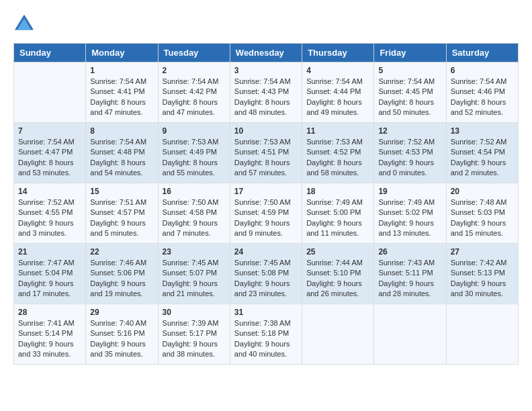  I want to click on day-number: 11, so click(338, 131).